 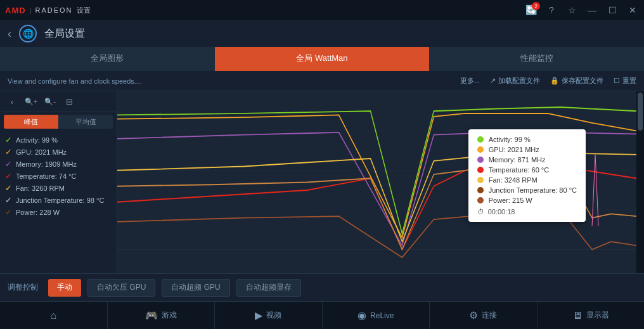 What do you see at coordinates (527, 212) in the screenshot?
I see `tooltip-time: ⏱00:00:18` at bounding box center [527, 212].